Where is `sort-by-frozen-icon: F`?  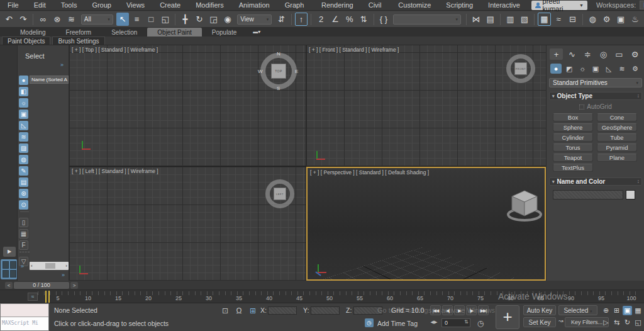
sort-by-frozen-icon: F is located at coordinates (24, 245).